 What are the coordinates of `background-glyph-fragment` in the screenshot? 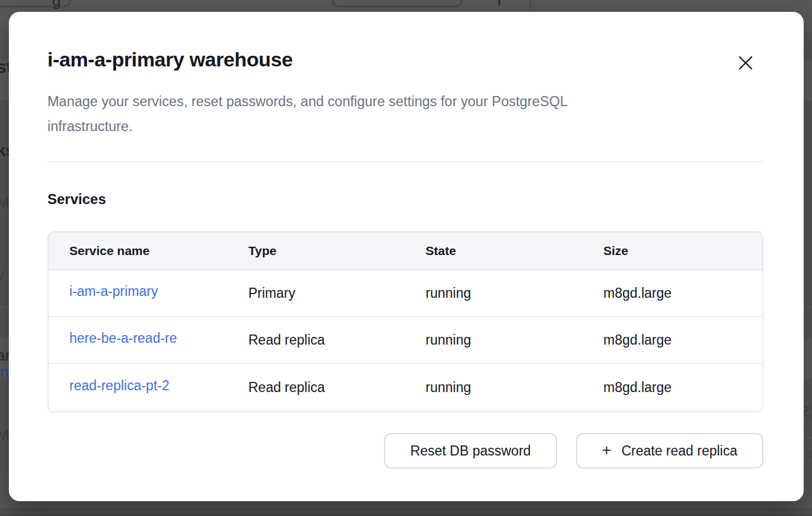 It's located at (499, 2).